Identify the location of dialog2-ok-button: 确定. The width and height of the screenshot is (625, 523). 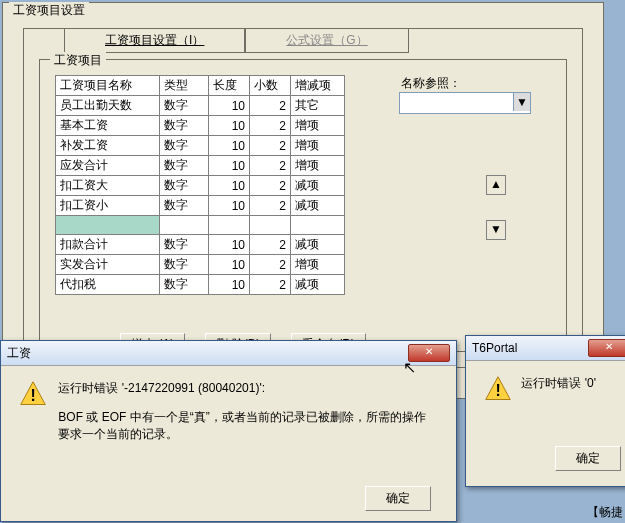
(588, 458).